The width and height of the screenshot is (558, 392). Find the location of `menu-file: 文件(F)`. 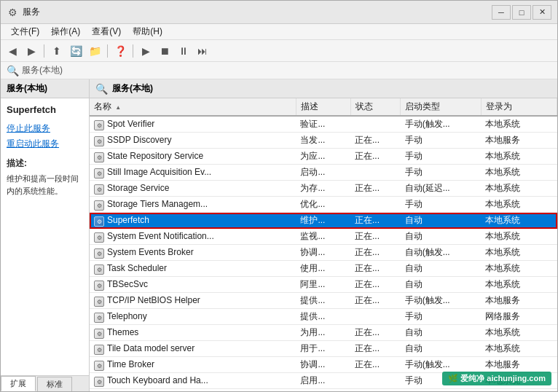

menu-file: 文件(F) is located at coordinates (25, 32).